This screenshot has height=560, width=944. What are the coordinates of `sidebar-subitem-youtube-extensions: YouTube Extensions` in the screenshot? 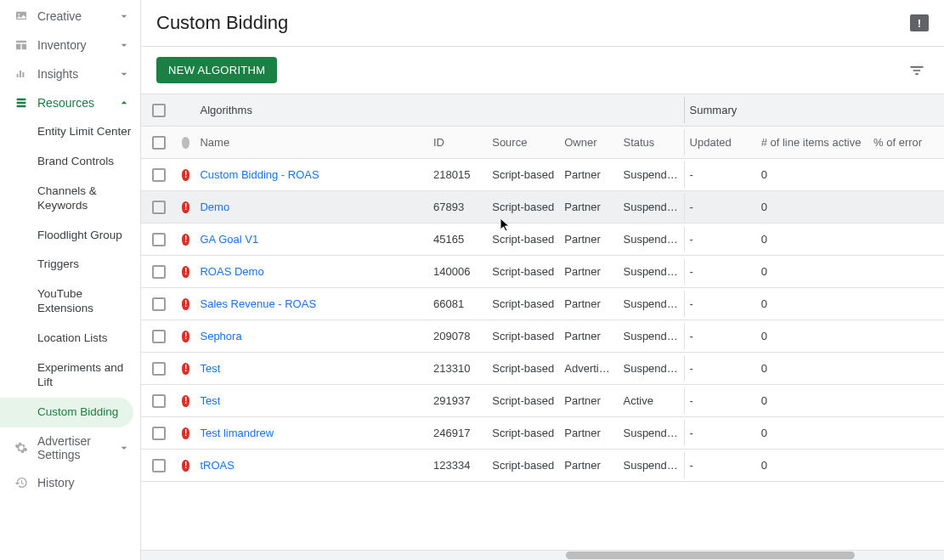 It's located at (70, 302).